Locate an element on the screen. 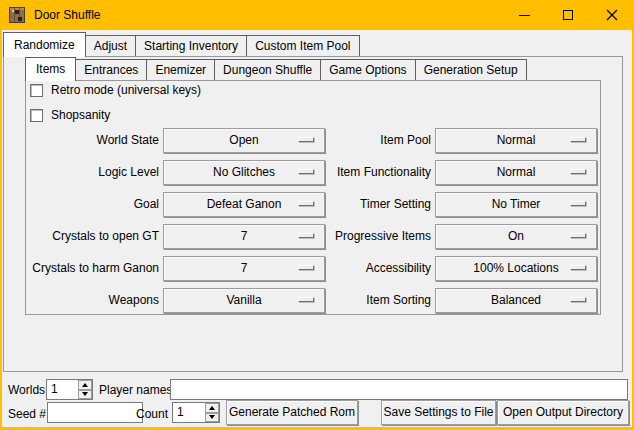 This screenshot has height=430, width=634. window-title: Door Shuffle is located at coordinates (68, 15).